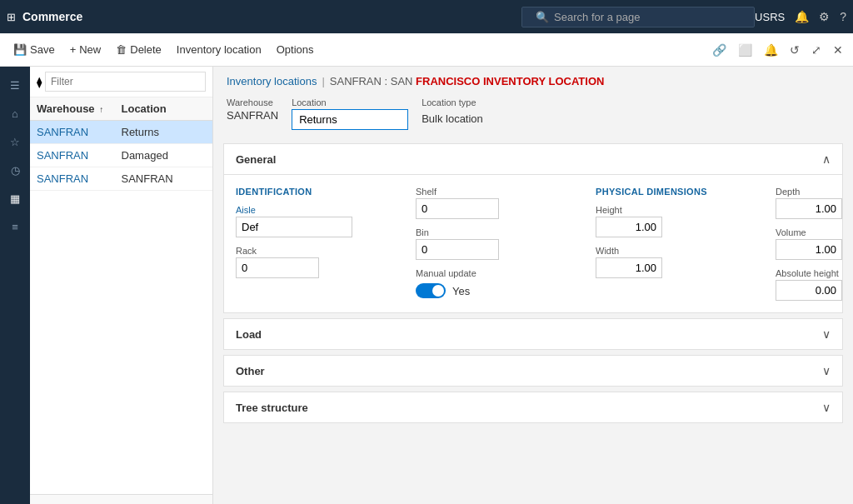 Image resolution: width=853 pixels, height=504 pixels. What do you see at coordinates (90, 50) in the screenshot?
I see `new-label: New` at bounding box center [90, 50].